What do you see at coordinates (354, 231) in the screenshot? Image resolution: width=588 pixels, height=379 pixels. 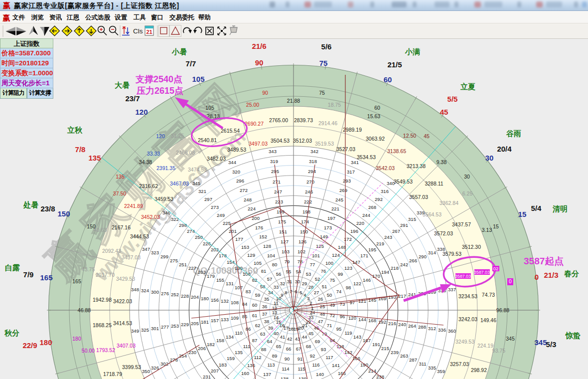 I see `svg-text: 196` at bounding box center [354, 231].